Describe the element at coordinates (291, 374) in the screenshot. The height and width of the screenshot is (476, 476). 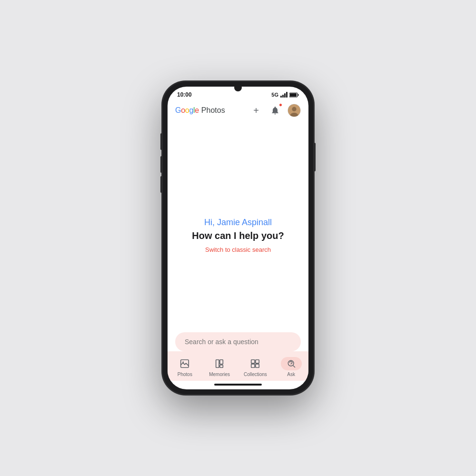
I see `ask-nav-label: Ask` at that location.